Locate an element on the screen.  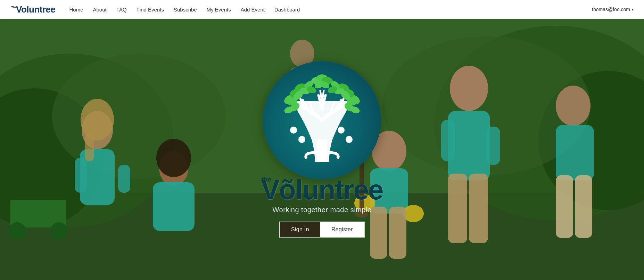
nav-my-events: My Events is located at coordinates (219, 10).